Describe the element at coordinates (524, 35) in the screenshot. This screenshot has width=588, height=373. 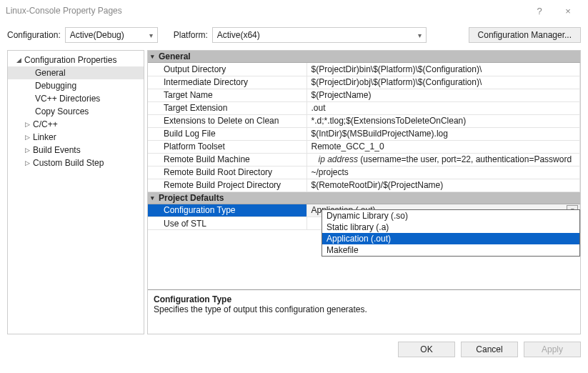
I see `configuration-manager-button: Configuration Manager...` at that location.